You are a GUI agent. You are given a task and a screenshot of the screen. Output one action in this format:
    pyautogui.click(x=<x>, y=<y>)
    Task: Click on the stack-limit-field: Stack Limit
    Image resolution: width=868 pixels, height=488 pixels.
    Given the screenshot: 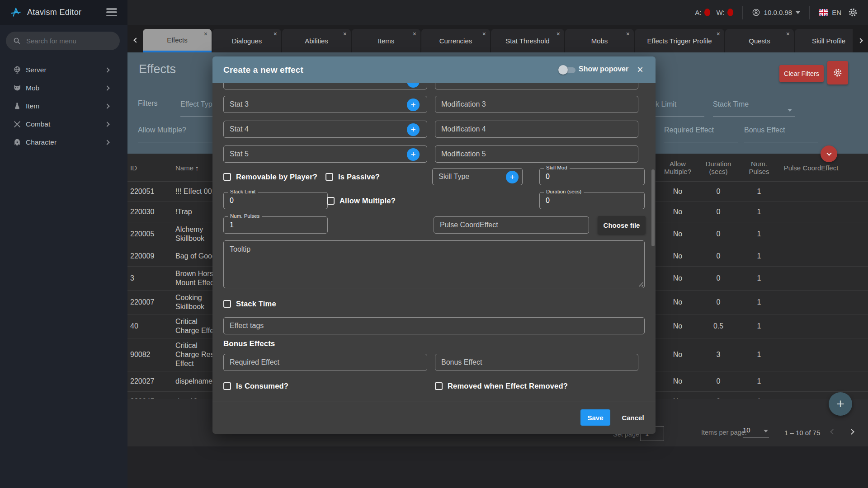 What is the action you would take?
    pyautogui.click(x=276, y=201)
    